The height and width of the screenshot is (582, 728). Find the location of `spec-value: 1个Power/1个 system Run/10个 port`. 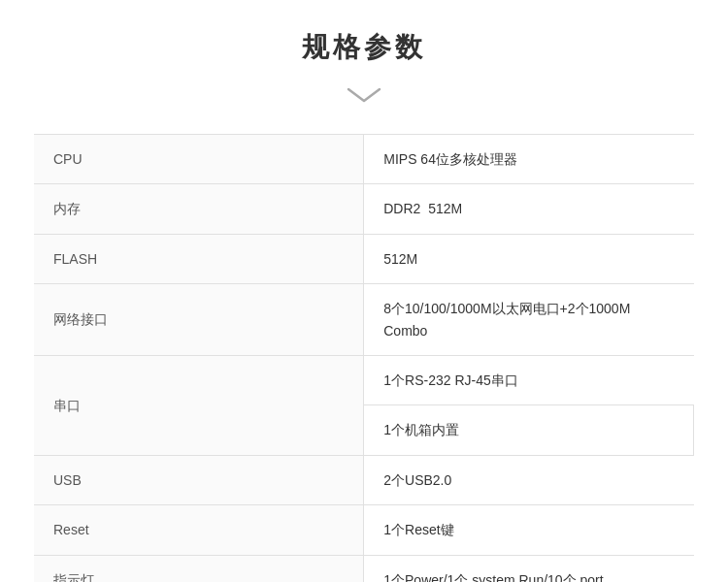

spec-value: 1个Power/1个 system Run/10个 port is located at coordinates (529, 568).